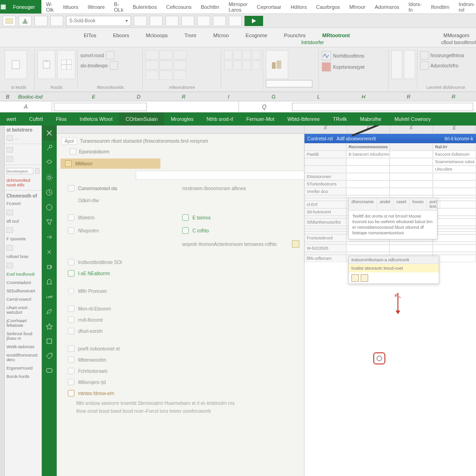 The image size is (476, 476). What do you see at coordinates (23, 310) in the screenshot?
I see `list-item: Uhart-orsvl-wetcdort` at bounding box center [23, 310].